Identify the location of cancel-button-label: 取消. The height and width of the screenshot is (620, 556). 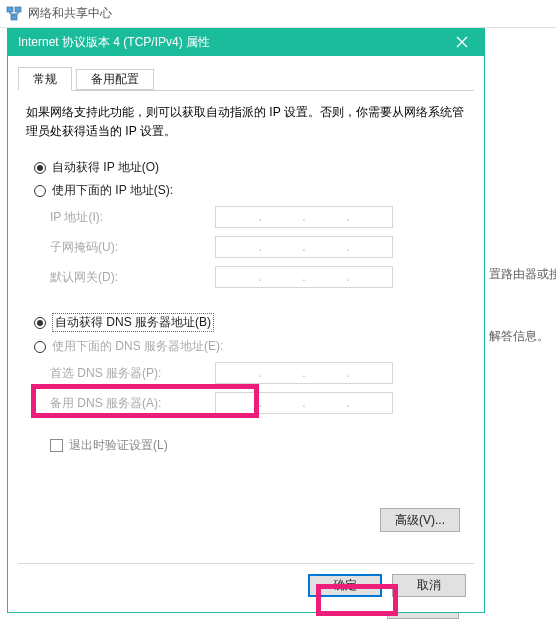
(429, 586).